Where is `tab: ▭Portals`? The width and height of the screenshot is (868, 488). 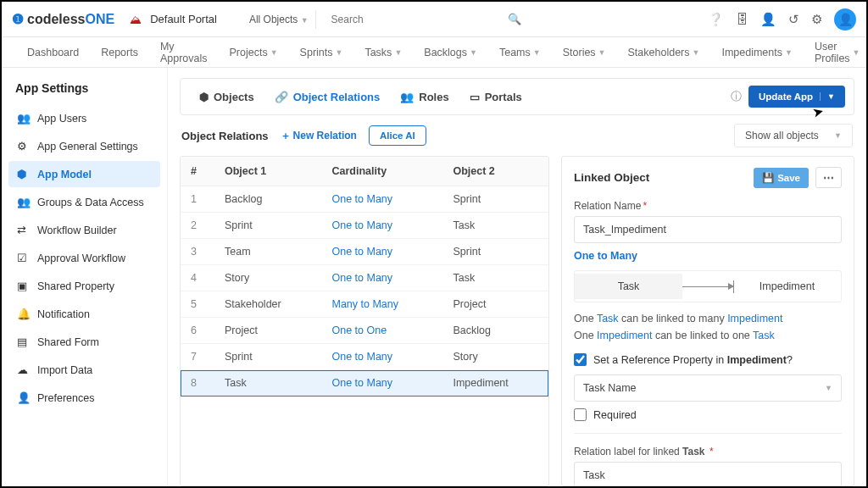 tab: ▭Portals is located at coordinates (496, 97).